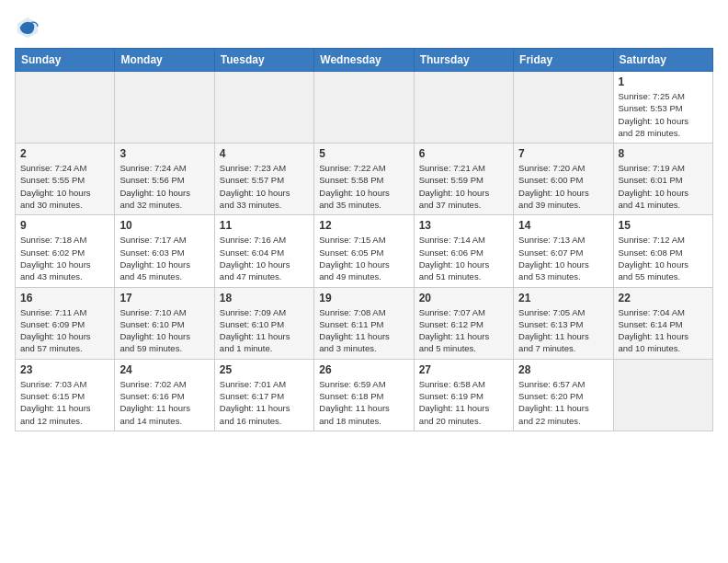 This screenshot has width=728, height=563. I want to click on day-info: Sunrise: 7:05 AM Sunset: 6:13 PM Dayligh…, so click(563, 331).